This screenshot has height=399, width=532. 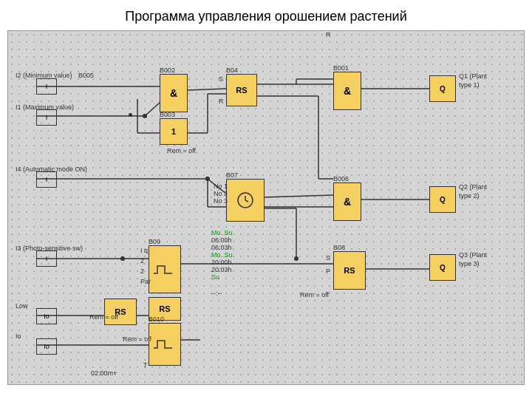 What do you see at coordinates (341, 68) in the screenshot?
I see `block-B001-label: B001` at bounding box center [341, 68].